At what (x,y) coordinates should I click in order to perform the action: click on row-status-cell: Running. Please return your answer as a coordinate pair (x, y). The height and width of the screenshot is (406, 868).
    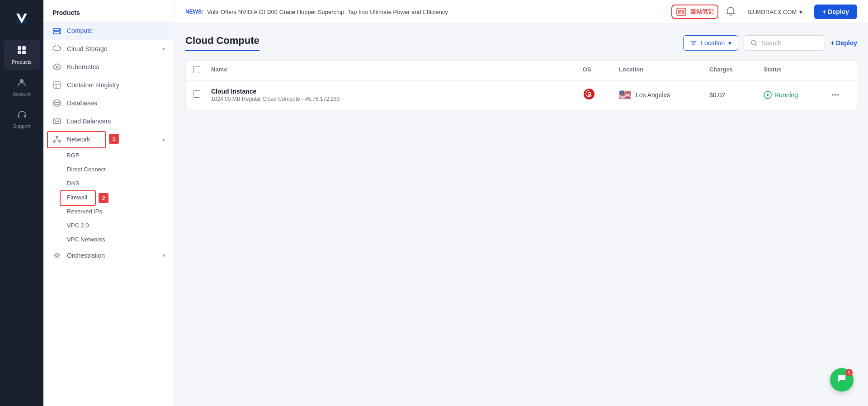
    Looking at the image, I should click on (797, 95).